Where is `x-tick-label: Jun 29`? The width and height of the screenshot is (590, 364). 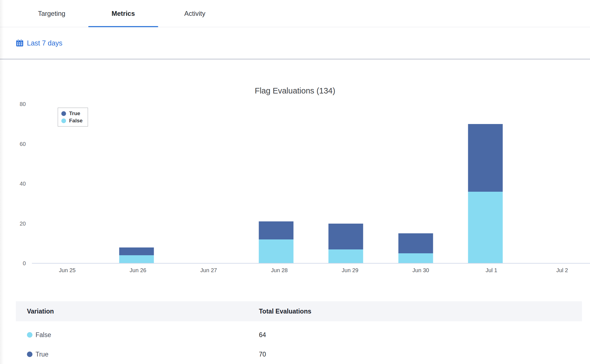
x-tick-label: Jun 29 is located at coordinates (350, 270).